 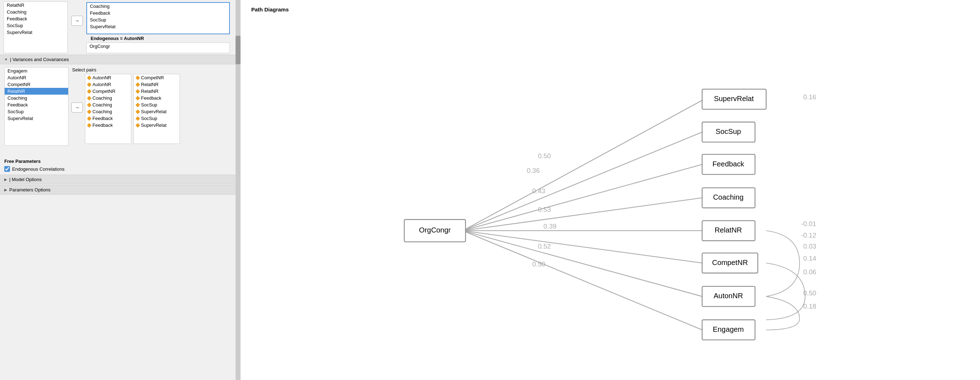 What do you see at coordinates (158, 6) in the screenshot?
I see `endo-item-coaching: Coaching` at bounding box center [158, 6].